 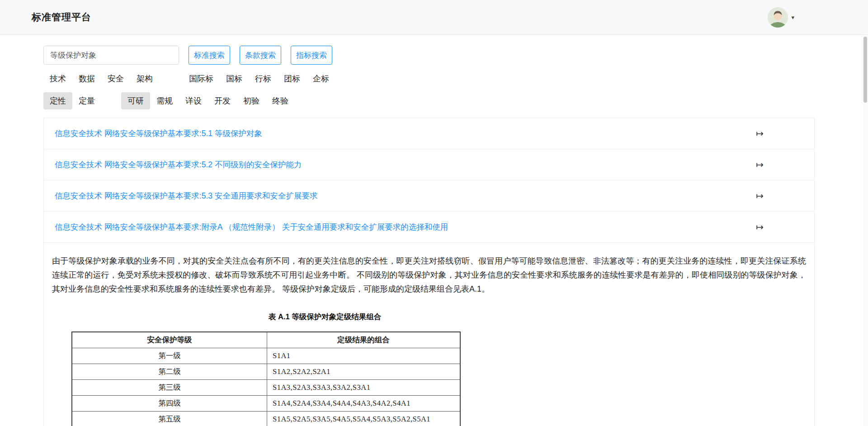 What do you see at coordinates (292, 79) in the screenshot?
I see `filter-chip-standard-type: 团标` at bounding box center [292, 79].